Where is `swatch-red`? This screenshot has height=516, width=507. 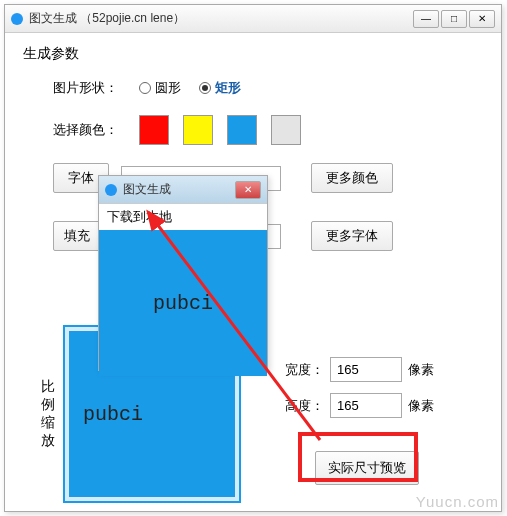
swatch-red is located at coordinates (154, 130).